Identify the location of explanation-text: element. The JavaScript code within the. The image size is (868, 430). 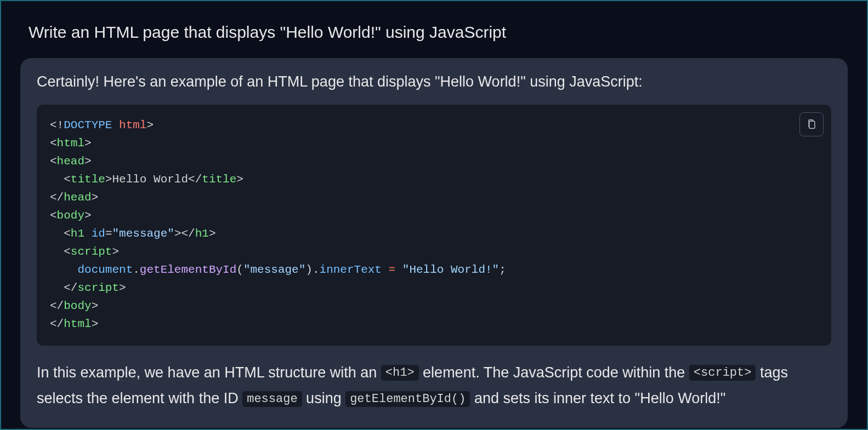
(554, 372).